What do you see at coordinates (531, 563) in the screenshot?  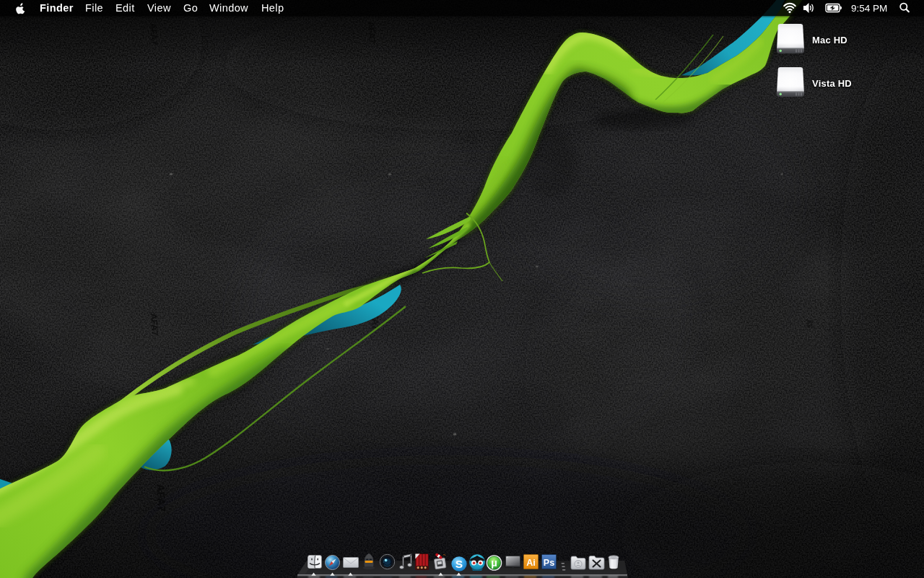 I see `svg-text: Ai` at bounding box center [531, 563].